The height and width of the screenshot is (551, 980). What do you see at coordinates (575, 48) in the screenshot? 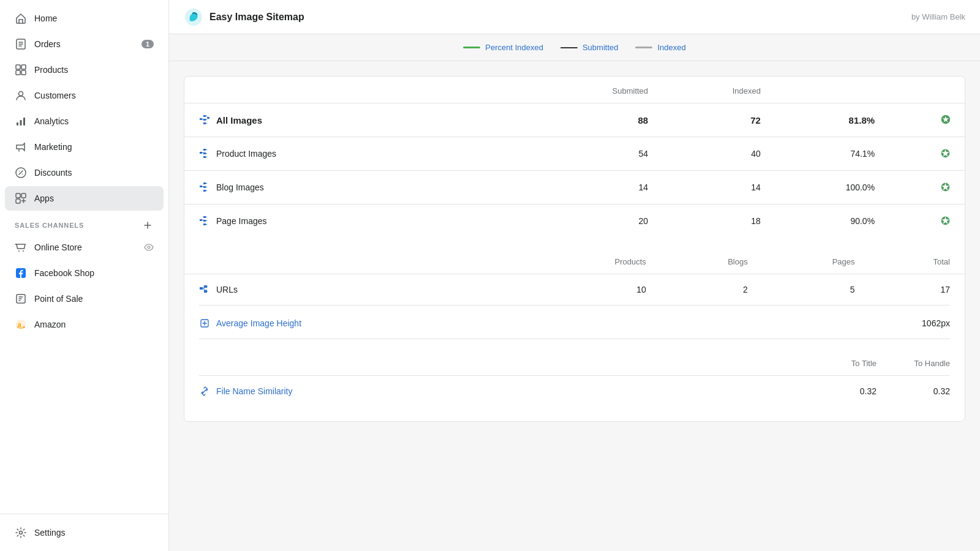
I see `legend-bar: Percent Indexed Submitted Indexed` at bounding box center [575, 48].